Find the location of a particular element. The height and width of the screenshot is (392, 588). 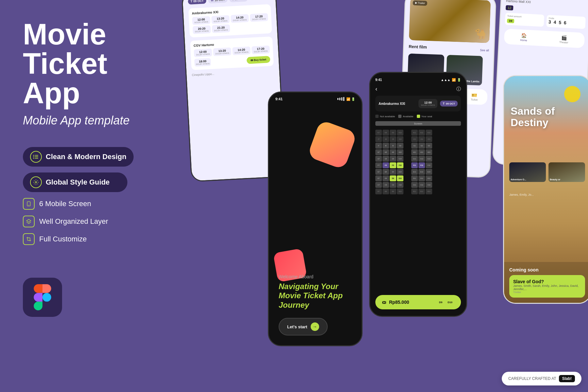

ticket-amount-value: D9 is located at coordinates (511, 21).